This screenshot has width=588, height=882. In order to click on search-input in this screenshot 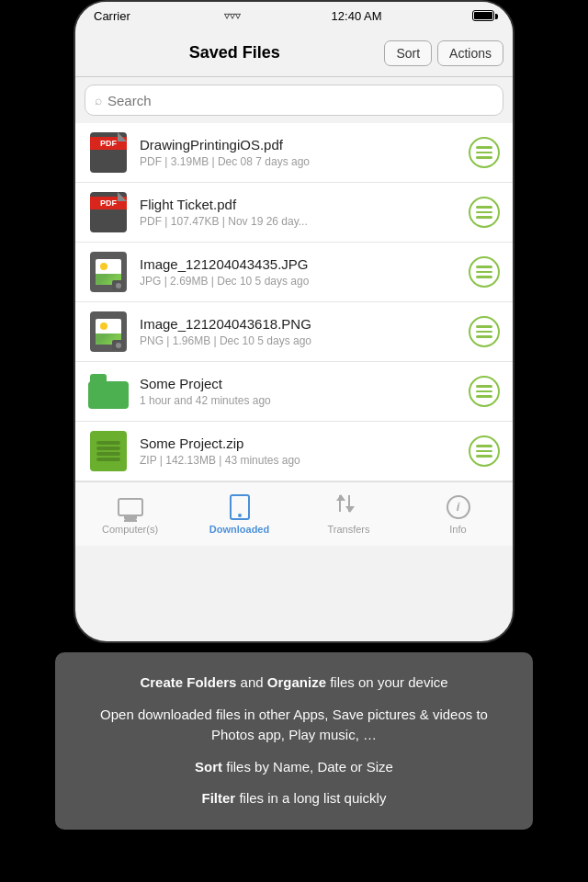, I will do `click(300, 101)`.